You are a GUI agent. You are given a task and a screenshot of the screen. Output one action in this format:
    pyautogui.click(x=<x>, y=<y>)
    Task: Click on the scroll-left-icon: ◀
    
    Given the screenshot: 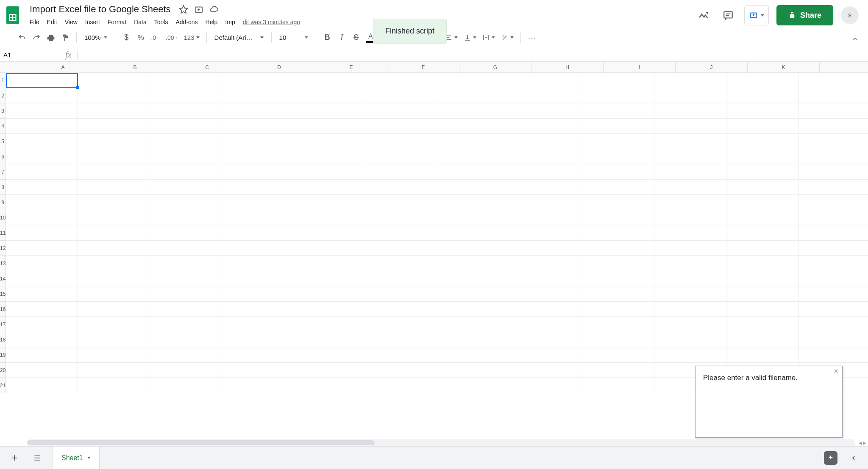 What is the action you would take?
    pyautogui.click(x=860, y=443)
    